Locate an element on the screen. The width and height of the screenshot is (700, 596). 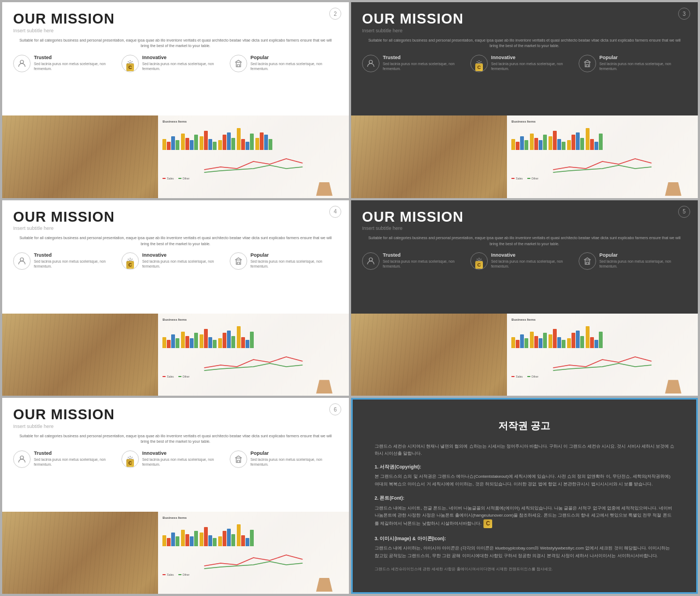
feature-innovative-3: C Innovative Sed lacinia purus non metus… is located at coordinates (176, 261).